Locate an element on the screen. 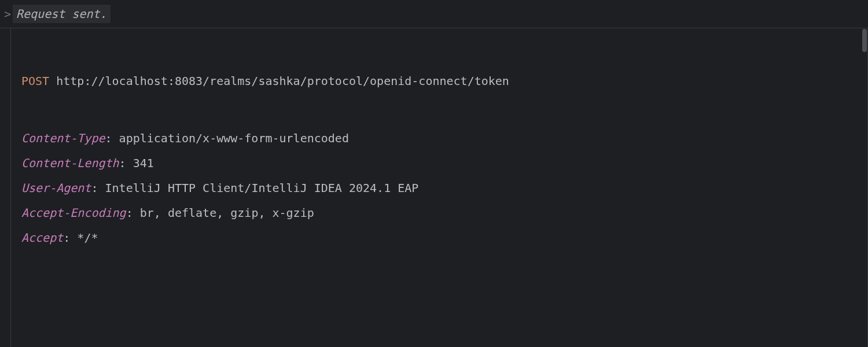 This screenshot has width=868, height=347. header-name: Accept is located at coordinates (42, 238).